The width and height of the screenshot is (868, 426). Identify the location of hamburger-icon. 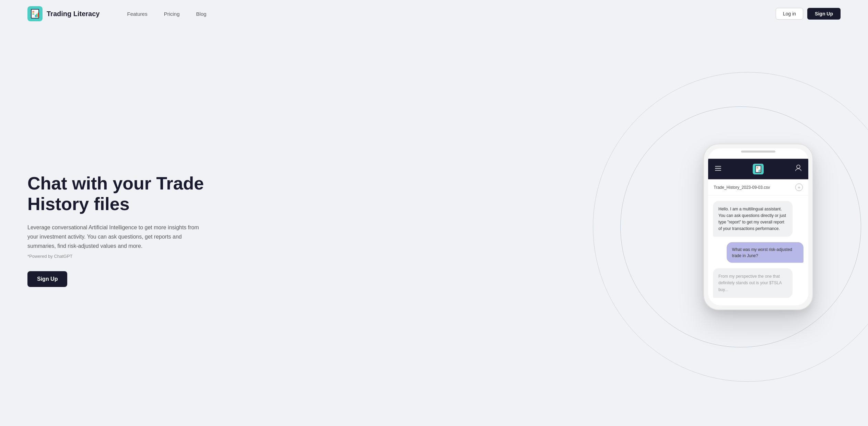
(718, 169).